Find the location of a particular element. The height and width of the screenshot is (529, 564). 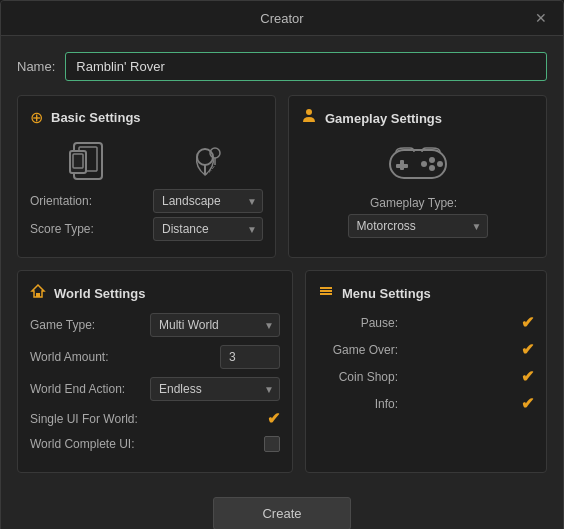

info-row: Info: ✔ is located at coordinates (426, 404).